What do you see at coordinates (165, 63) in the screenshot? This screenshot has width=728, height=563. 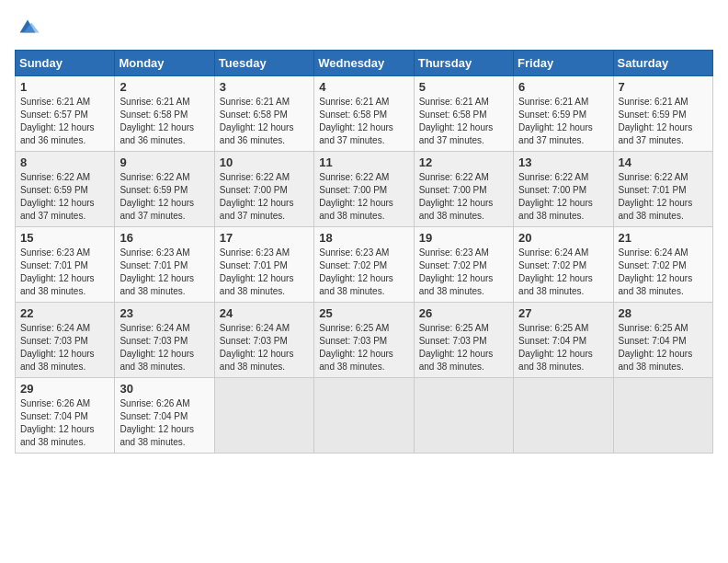 I see `calendar-day-header: Monday` at bounding box center [165, 63].